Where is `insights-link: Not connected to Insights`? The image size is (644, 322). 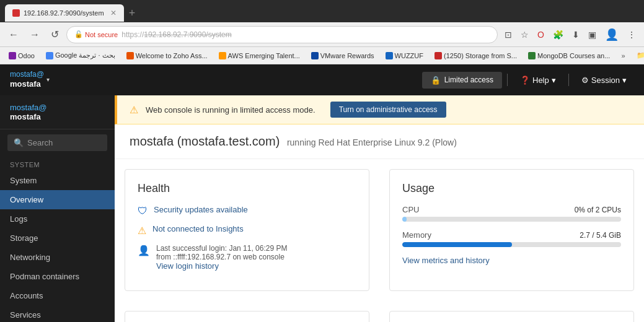
insights-link: Not connected to Insights is located at coordinates (198, 229).